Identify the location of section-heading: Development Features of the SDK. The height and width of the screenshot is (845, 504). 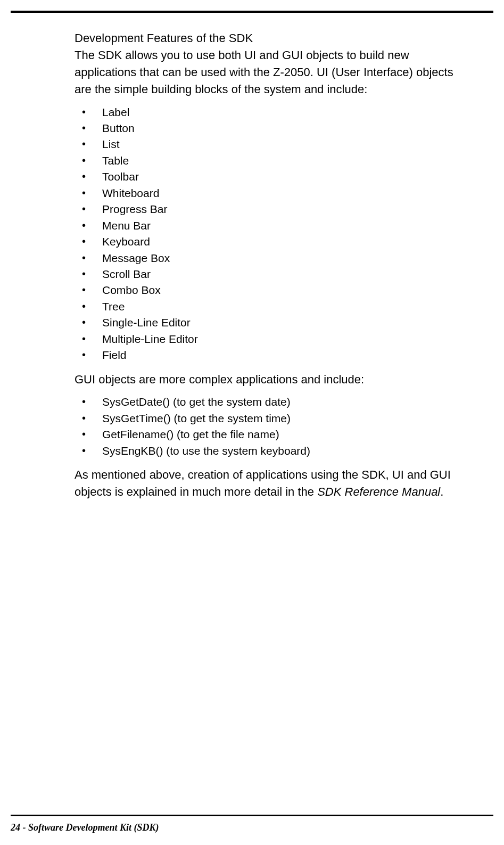
(272, 38).